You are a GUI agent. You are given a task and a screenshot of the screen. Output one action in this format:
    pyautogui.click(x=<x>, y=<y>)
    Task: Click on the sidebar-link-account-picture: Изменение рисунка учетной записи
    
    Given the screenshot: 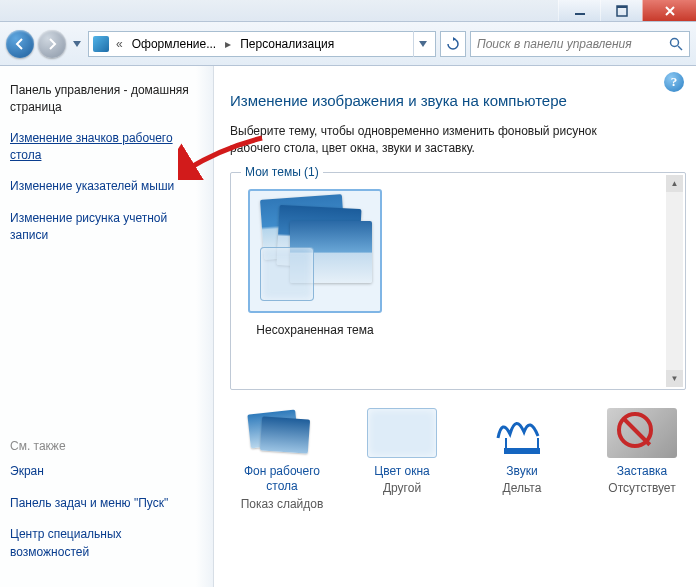 What is the action you would take?
    pyautogui.click(x=106, y=228)
    